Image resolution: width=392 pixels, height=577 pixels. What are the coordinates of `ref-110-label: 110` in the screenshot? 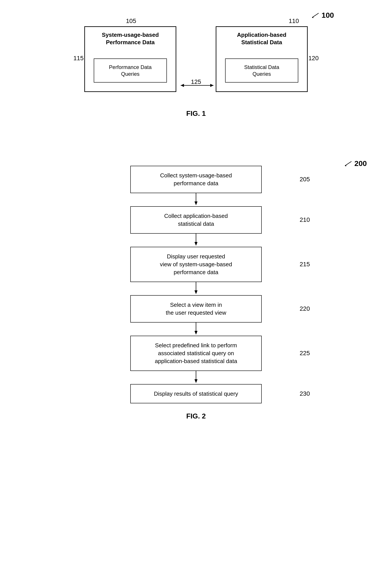 It's located at (294, 21).